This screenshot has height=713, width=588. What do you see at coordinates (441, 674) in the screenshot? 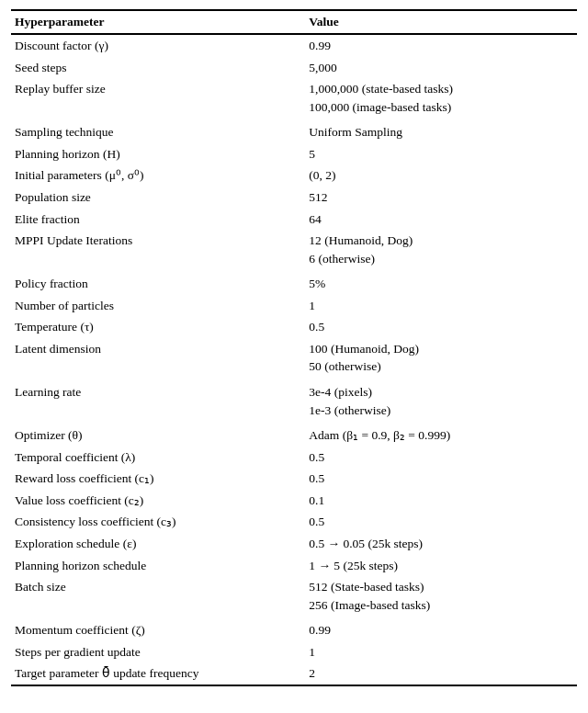
I see `value-cell: 2` at bounding box center [441, 674].